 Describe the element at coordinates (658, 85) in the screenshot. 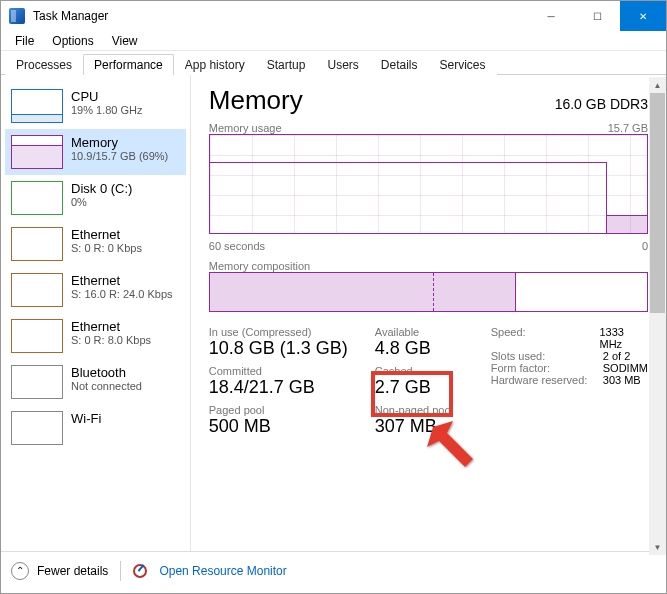

I see `scroll-up-icon: ▲` at that location.